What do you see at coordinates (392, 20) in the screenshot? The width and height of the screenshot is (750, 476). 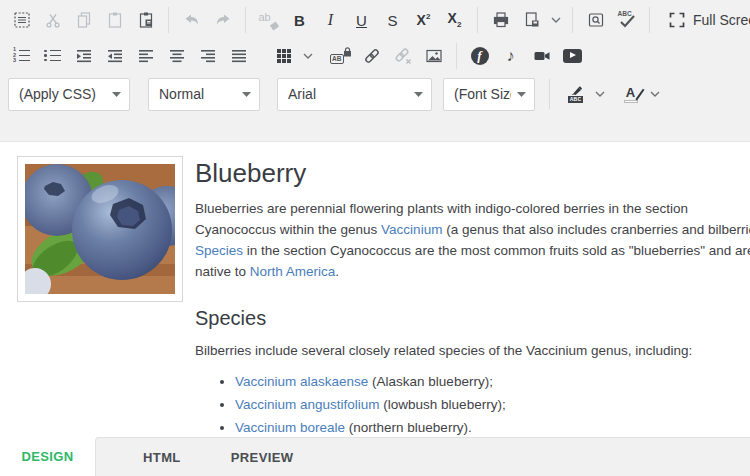 I see `strikethrough-button: S` at bounding box center [392, 20].